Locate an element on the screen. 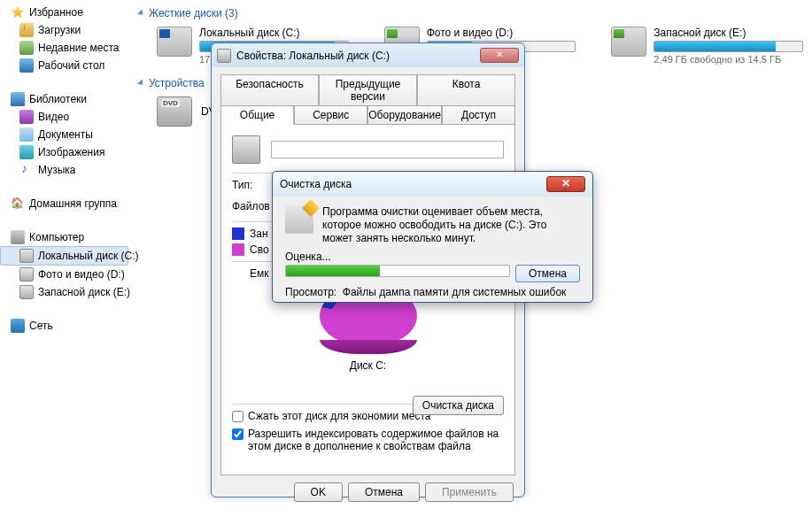  ok-button: OK is located at coordinates (319, 492).